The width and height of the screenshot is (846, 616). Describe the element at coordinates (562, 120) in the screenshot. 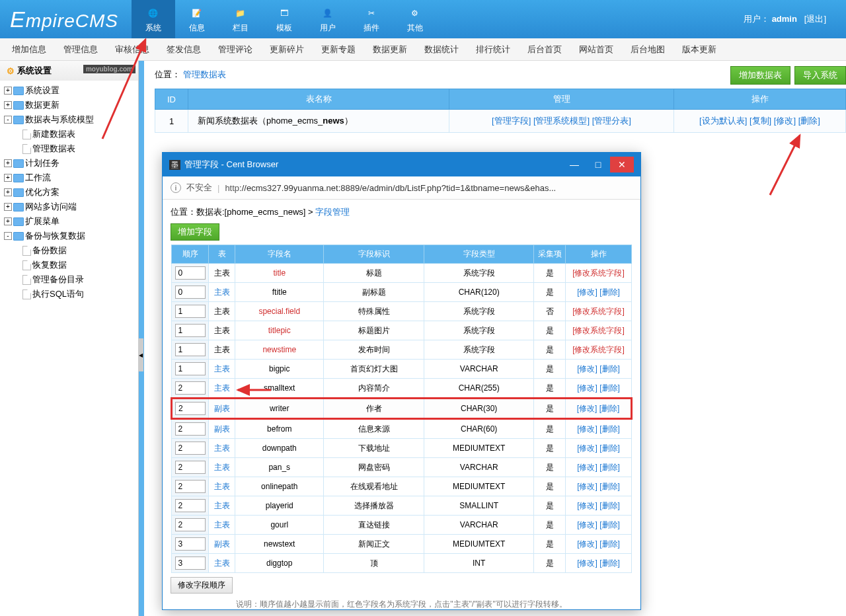

I see `manage-link: [管理系统模型]` at that location.